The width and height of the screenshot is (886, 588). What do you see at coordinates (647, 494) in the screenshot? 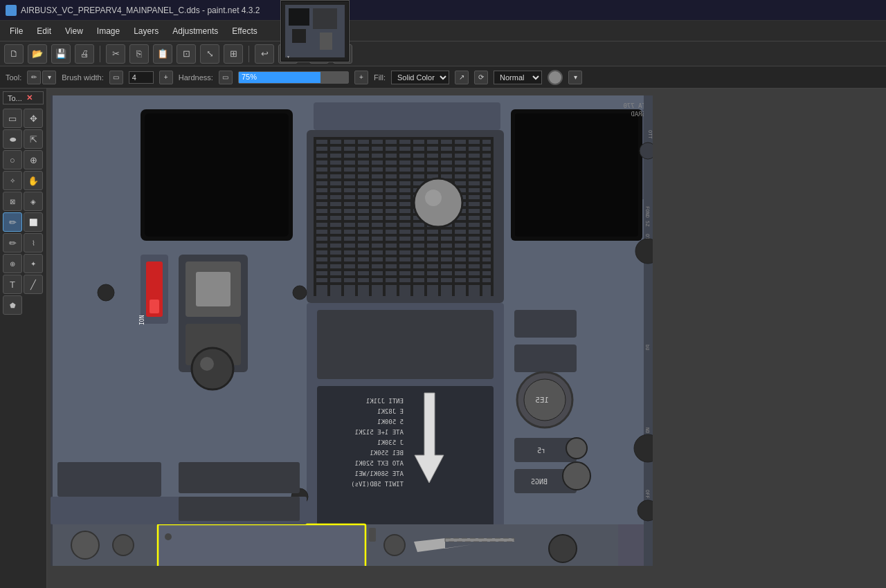
I see `svg-text: OFF` at bounding box center [647, 494].